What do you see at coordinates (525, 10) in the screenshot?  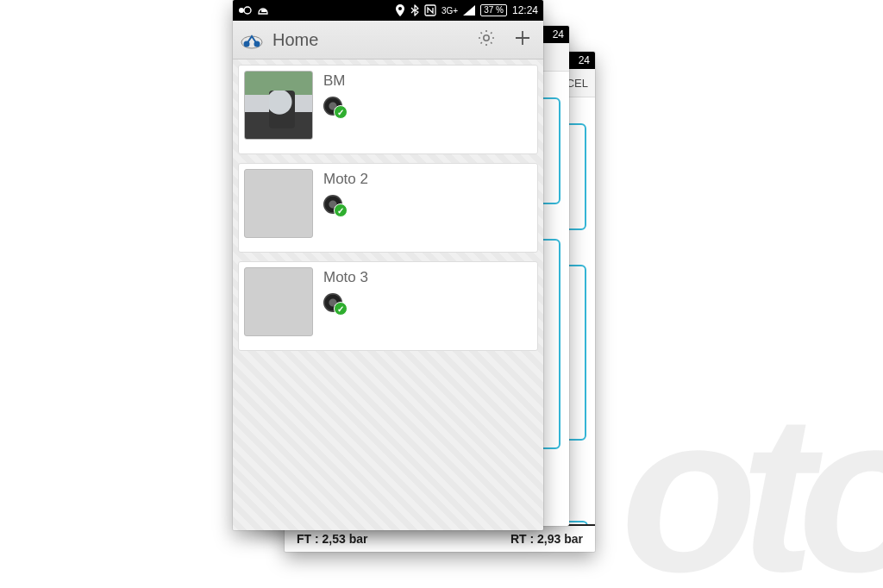 I see `clock: 12:24` at bounding box center [525, 10].